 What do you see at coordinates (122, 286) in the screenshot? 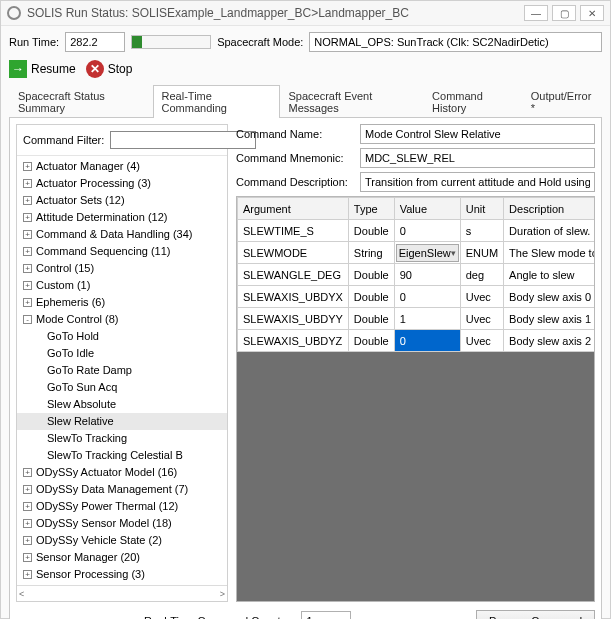
I see `tree-item: +Custom (1)` at bounding box center [122, 286].